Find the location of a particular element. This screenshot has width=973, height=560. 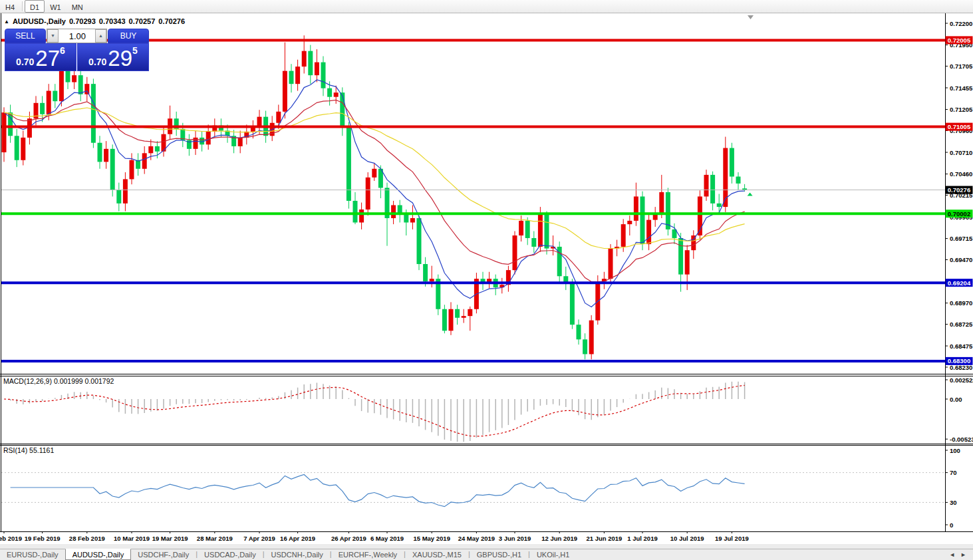

svg-text: 0.70002 is located at coordinates (959, 214).